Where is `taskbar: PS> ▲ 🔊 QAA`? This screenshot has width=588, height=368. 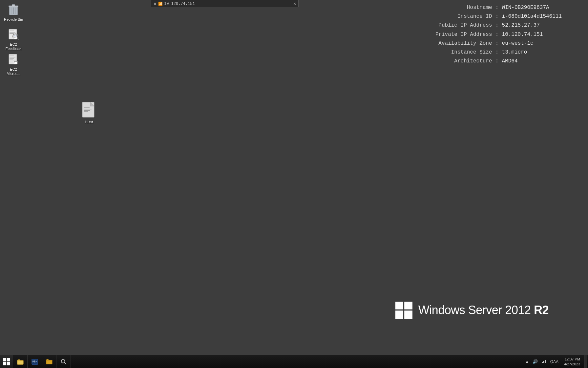 taskbar: PS> ▲ 🔊 QAA is located at coordinates (294, 361).